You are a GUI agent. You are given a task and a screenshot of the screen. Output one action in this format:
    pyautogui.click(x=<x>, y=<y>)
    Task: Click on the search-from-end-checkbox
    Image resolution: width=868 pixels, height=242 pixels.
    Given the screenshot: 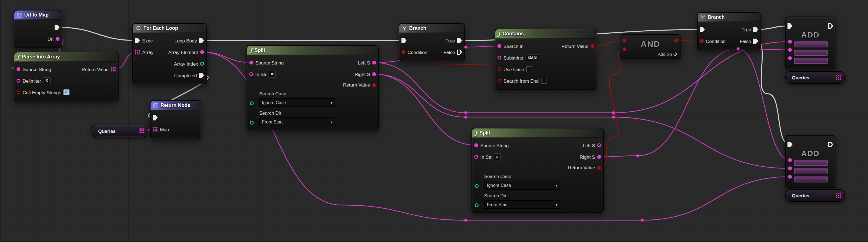 What is the action you would take?
    pyautogui.click(x=544, y=81)
    